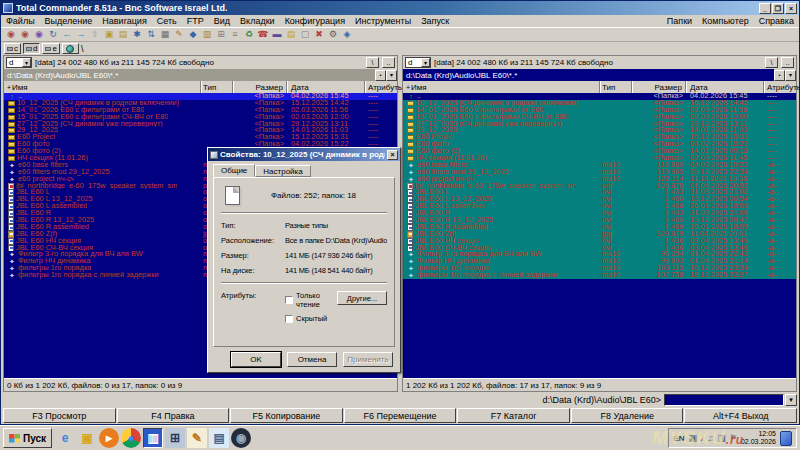  I want to click on brief-view-icon: ✱, so click(137, 34).